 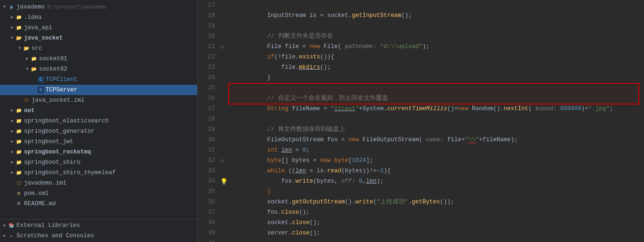 I want to click on tree-item-springboot_shiro: 📁 springboot_shiro, so click(x=99, y=162).